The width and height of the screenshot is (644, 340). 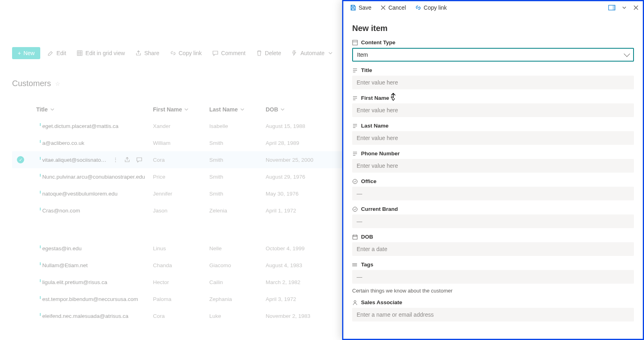 What do you see at coordinates (493, 110) in the screenshot?
I see `first-name-input: Enter value here` at bounding box center [493, 110].